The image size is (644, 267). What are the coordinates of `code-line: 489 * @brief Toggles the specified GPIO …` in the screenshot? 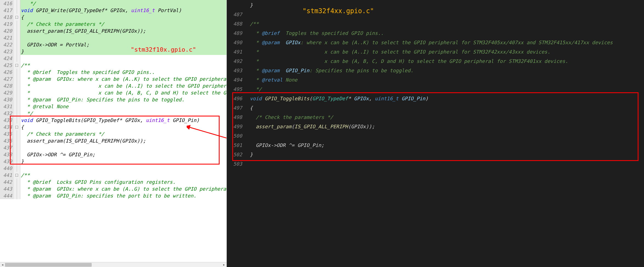 It's located at (435, 33).